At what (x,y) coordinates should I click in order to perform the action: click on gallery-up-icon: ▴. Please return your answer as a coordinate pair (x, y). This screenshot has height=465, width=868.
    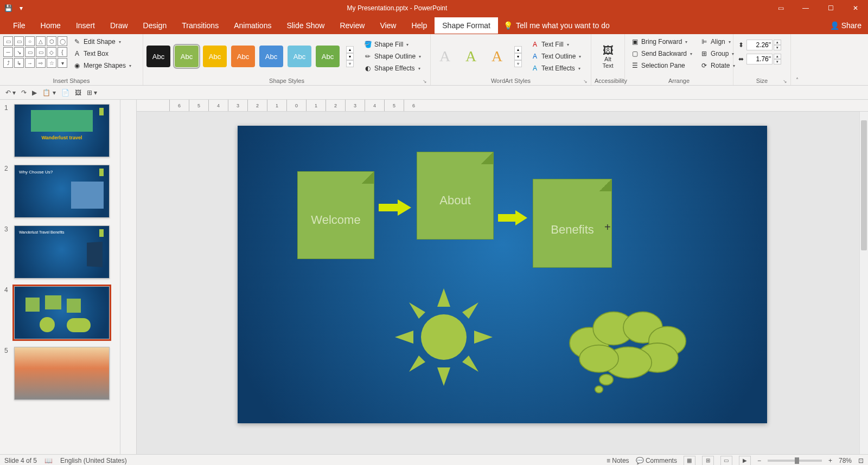
    Looking at the image, I should click on (350, 50).